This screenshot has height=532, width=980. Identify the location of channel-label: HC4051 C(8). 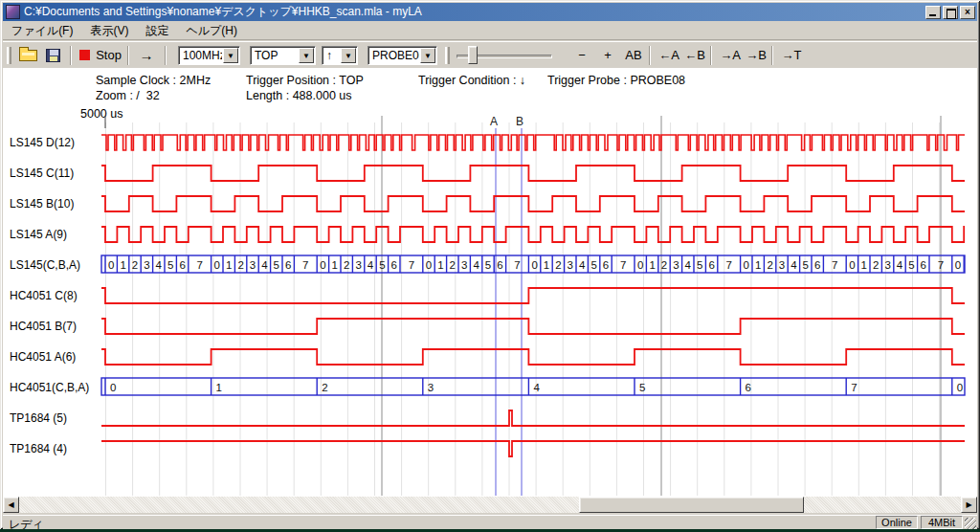
(56, 296).